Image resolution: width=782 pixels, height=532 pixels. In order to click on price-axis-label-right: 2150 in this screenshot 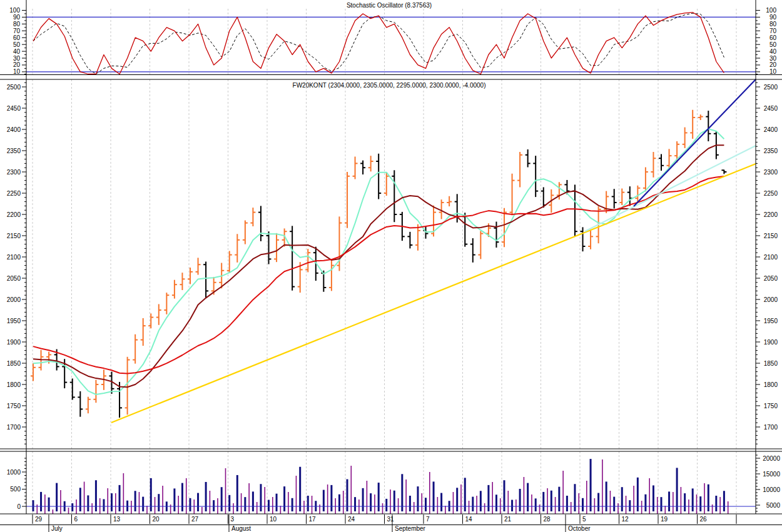, I will do `click(771, 236)`.